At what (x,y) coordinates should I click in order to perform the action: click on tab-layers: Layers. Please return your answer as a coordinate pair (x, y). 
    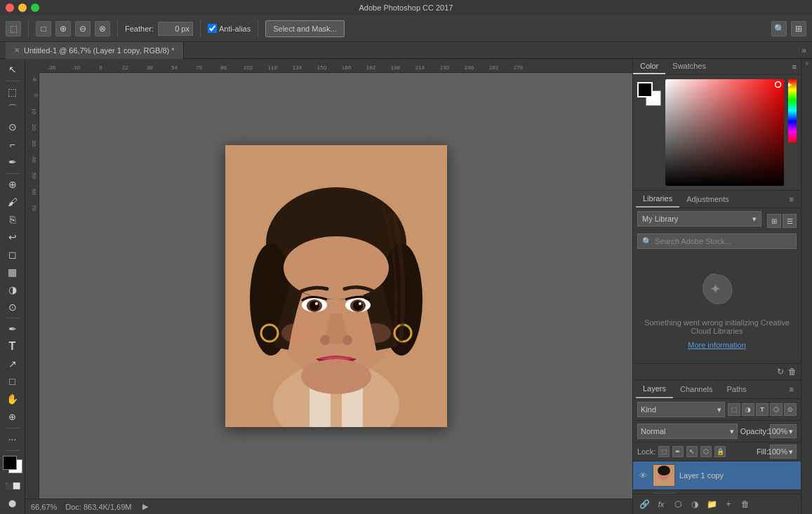
    Looking at the image, I should click on (654, 389).